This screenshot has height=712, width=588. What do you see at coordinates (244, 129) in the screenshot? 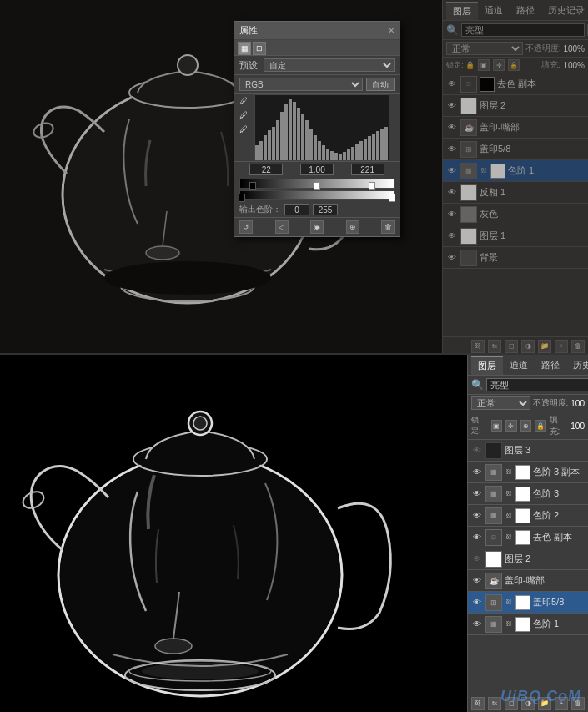
I see `white-point-eyedropper: 🖊` at bounding box center [244, 129].